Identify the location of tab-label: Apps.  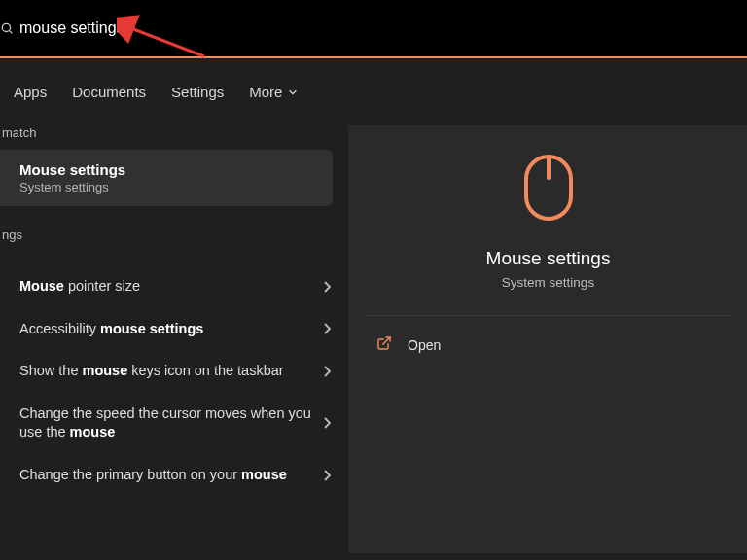
(30, 91).